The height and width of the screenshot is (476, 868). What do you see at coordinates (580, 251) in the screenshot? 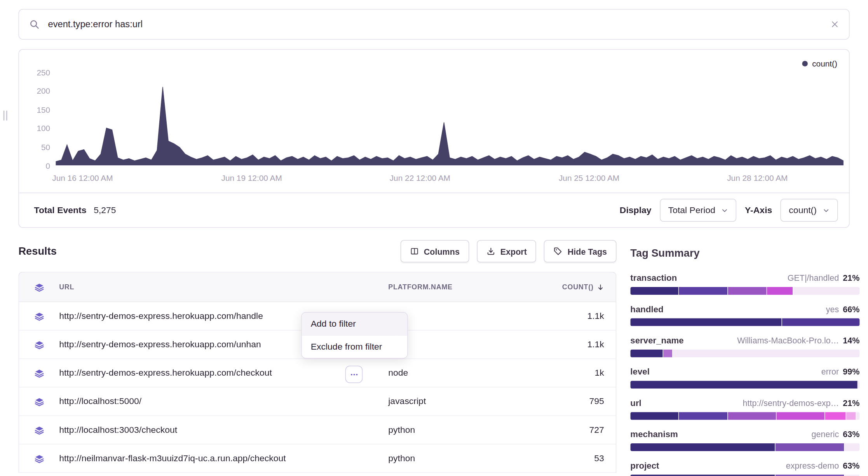
I see `hide-tags-button: Hide Tags` at bounding box center [580, 251].